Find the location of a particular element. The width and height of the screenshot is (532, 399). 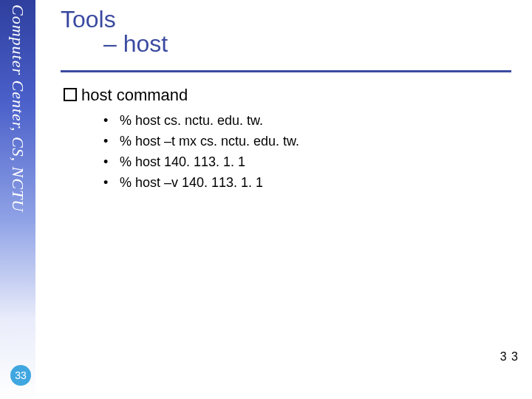

section-heading-text: host command is located at coordinates (134, 95).